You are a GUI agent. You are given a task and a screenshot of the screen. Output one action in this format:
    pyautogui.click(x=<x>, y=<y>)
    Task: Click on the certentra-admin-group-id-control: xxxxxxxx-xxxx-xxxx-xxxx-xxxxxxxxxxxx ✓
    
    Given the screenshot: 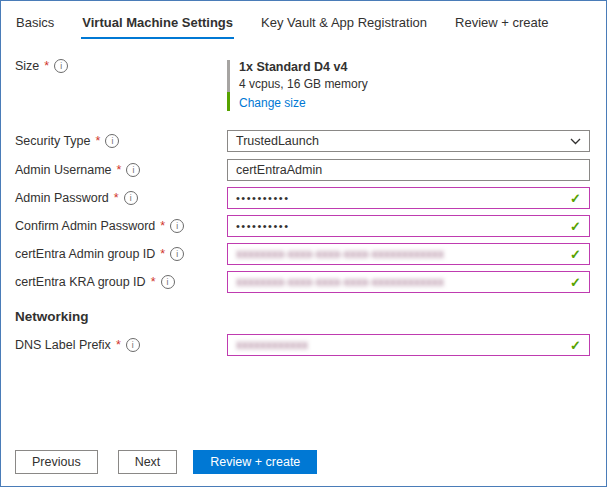 What is the action you would take?
    pyautogui.click(x=408, y=254)
    